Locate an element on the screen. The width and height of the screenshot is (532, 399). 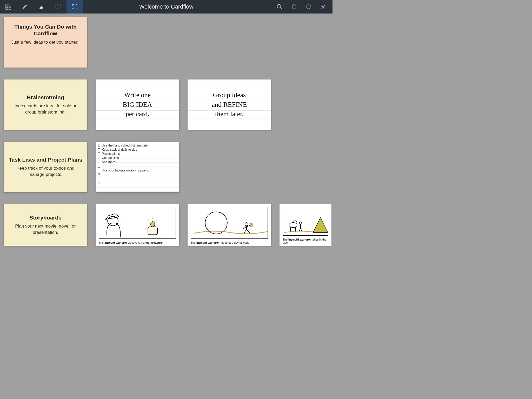
checklist-item: Use the handy checklist template is located at coordinates (125, 145).